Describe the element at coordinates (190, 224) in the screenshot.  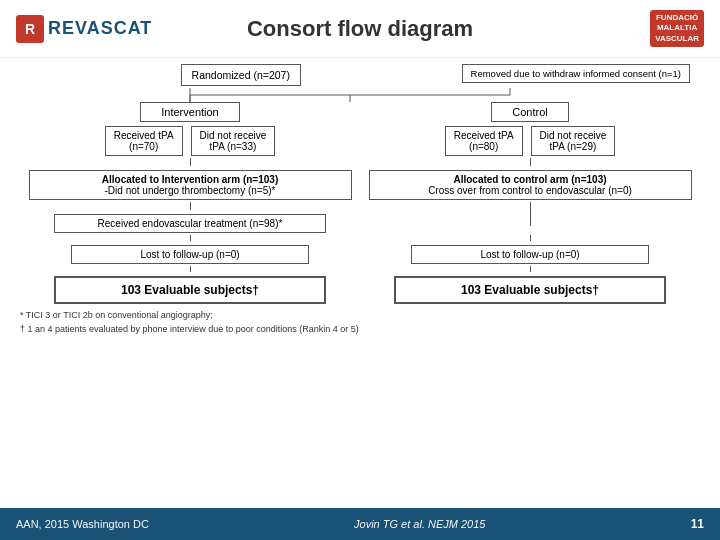
I see `left-received-endovascular: Received endovascular treatment (n=98)*` at that location.